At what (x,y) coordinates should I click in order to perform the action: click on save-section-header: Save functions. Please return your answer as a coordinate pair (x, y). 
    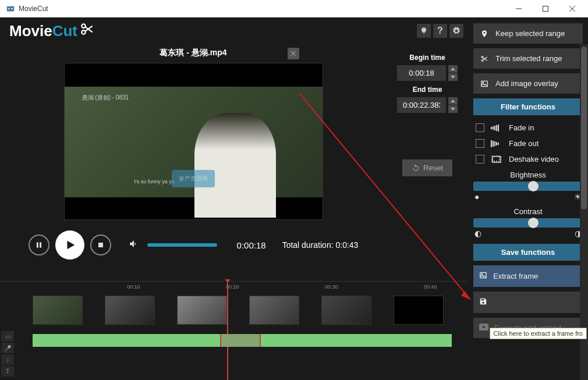
    Looking at the image, I should click on (528, 253).